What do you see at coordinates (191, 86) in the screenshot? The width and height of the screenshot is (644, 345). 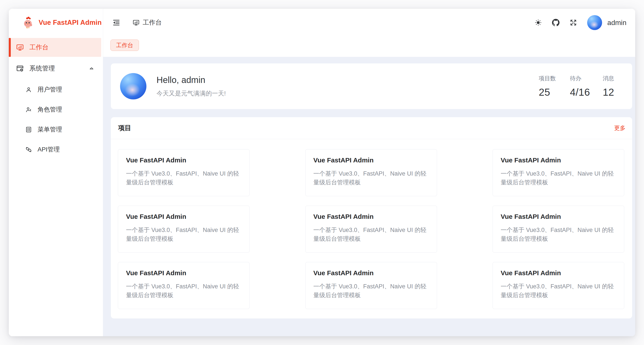 I see `welcome-text: Hello, admin 今天又是元气满满的一天!` at bounding box center [191, 86].